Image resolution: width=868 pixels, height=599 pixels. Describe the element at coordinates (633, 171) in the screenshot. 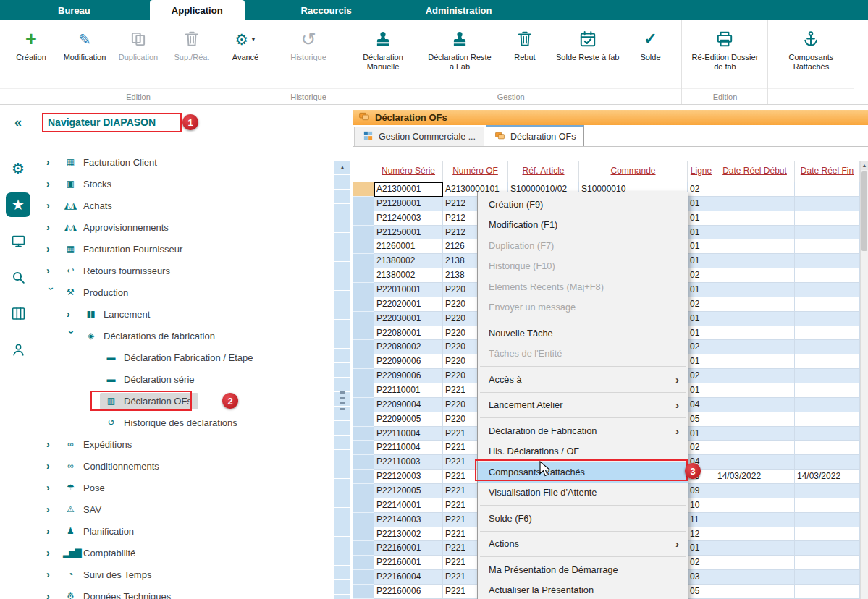

I see `column-header-commande: Commande` at that location.